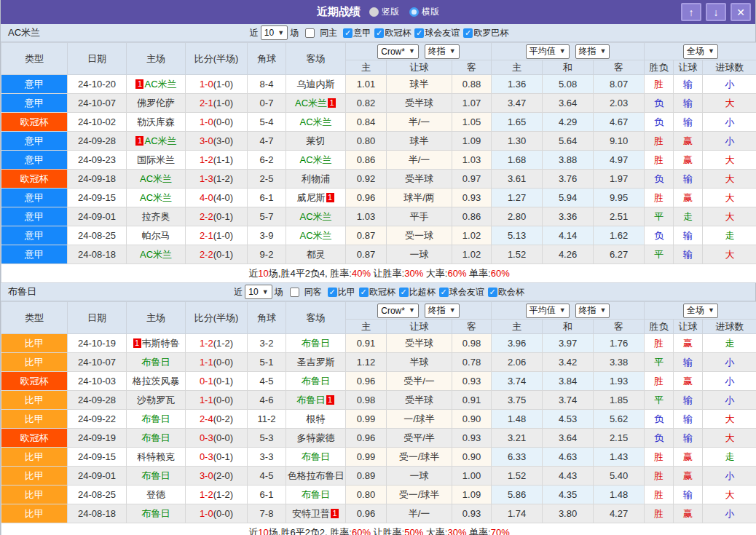  I want to click on odds-handicap-cell: 半/一, so click(420, 160).